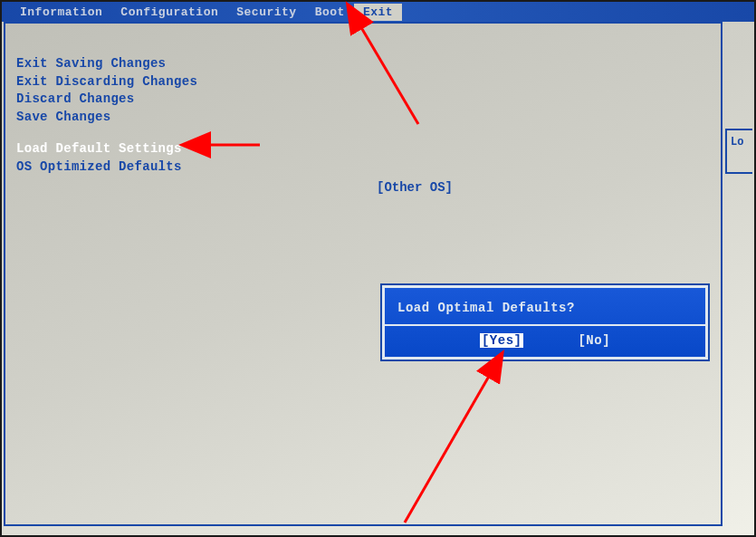  Describe the element at coordinates (100, 149) in the screenshot. I see `menu-load-default-settings: Load Default Settings` at that location.